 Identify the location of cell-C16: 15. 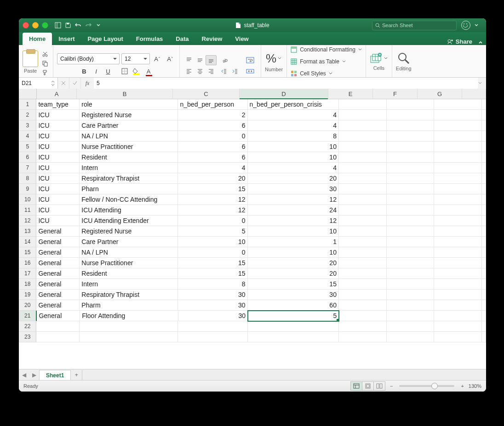
(212, 263).